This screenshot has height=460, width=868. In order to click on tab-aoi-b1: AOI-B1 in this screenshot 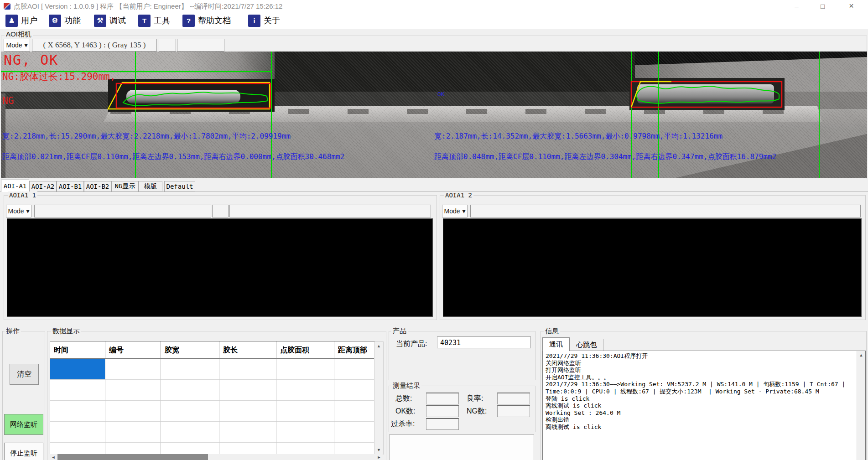, I will do `click(70, 186)`.